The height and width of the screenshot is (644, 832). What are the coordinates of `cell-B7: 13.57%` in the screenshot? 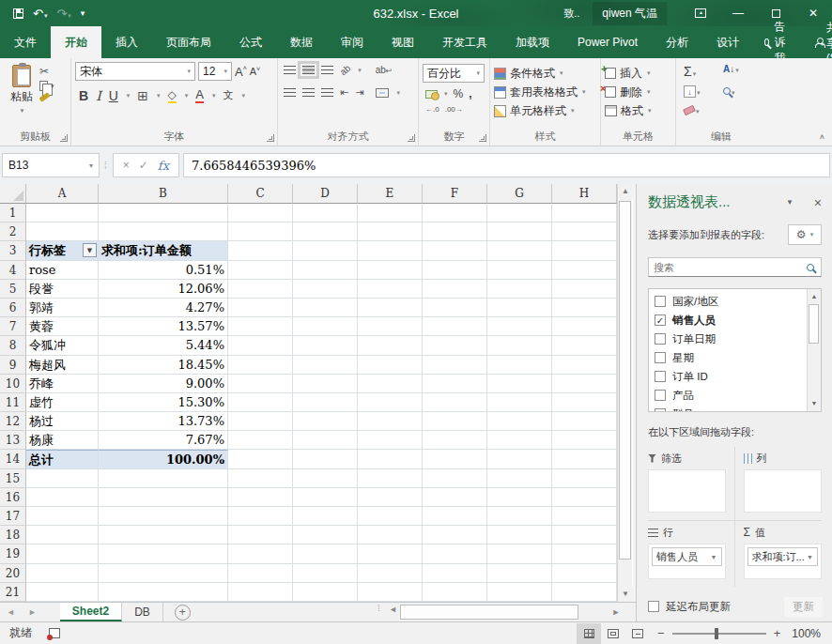 It's located at (163, 327).